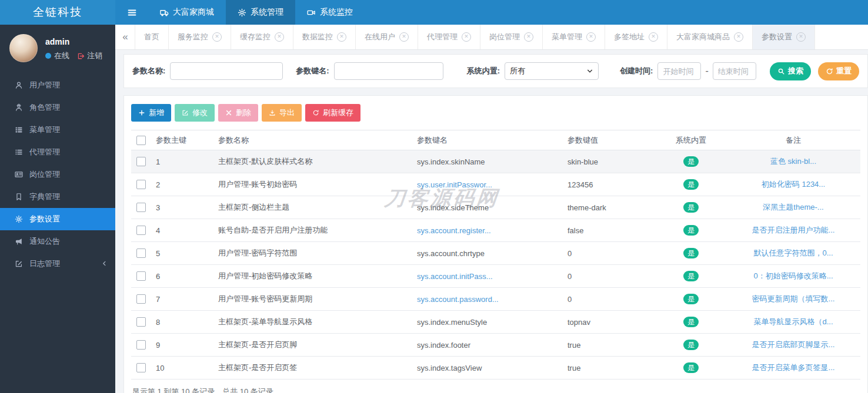 This screenshot has width=868, height=393. I want to click on sidebar-item-label: 菜单管理, so click(45, 130).